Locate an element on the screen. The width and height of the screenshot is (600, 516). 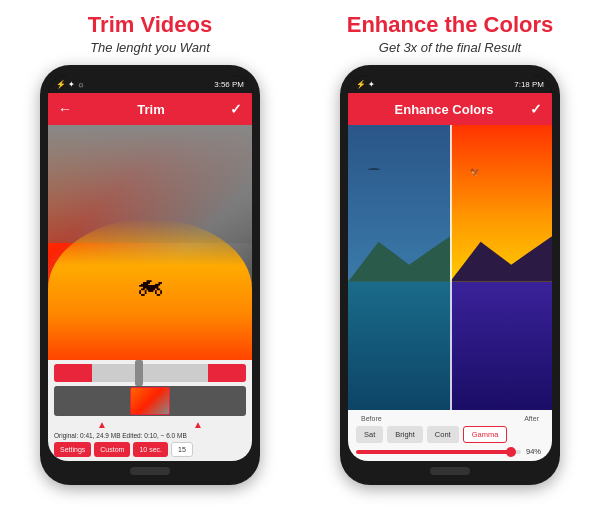
trim-right-handle is located at coordinates (227, 373).